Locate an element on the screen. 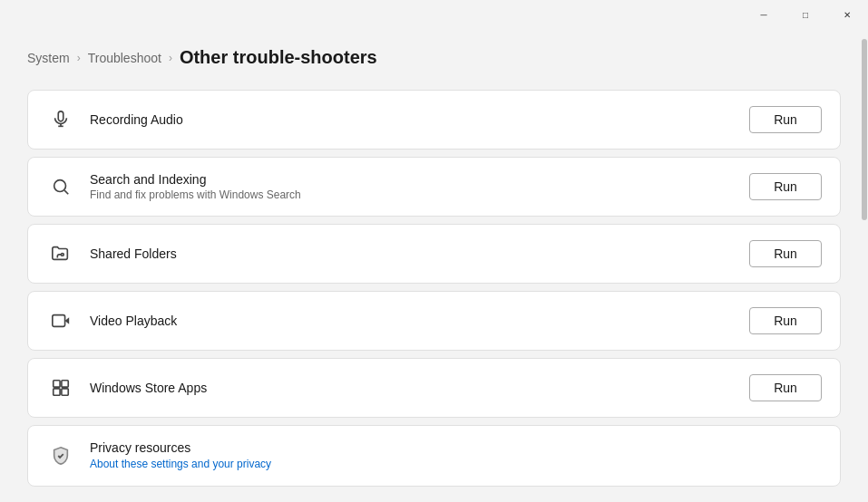 This screenshot has height=502, width=868. item-title-shared-folders: Shared Folders is located at coordinates (412, 254).